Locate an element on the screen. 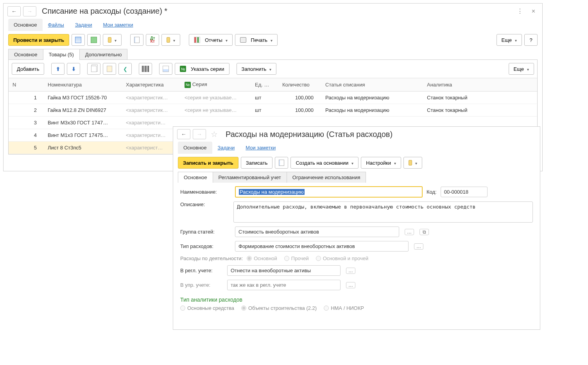  col-quantity: Количество is located at coordinates (300, 85).